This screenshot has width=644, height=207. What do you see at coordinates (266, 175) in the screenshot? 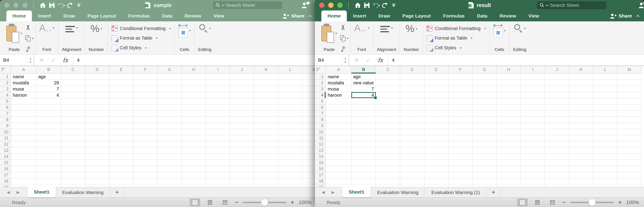
I see `cell-k17` at bounding box center [266, 175].